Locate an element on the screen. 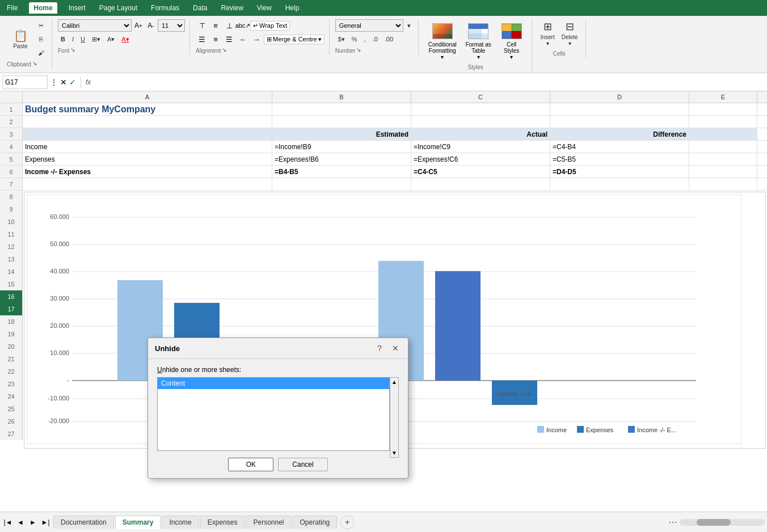 This screenshot has height=532, width=767. align-bottom-button: ⊥ is located at coordinates (229, 26).